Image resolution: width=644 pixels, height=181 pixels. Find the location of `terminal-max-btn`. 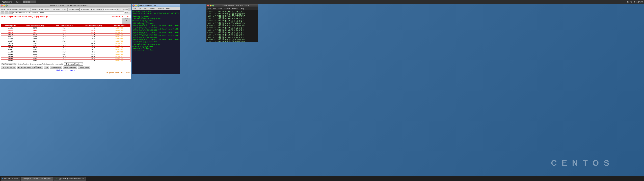

terminal-max-btn is located at coordinates (213, 6).